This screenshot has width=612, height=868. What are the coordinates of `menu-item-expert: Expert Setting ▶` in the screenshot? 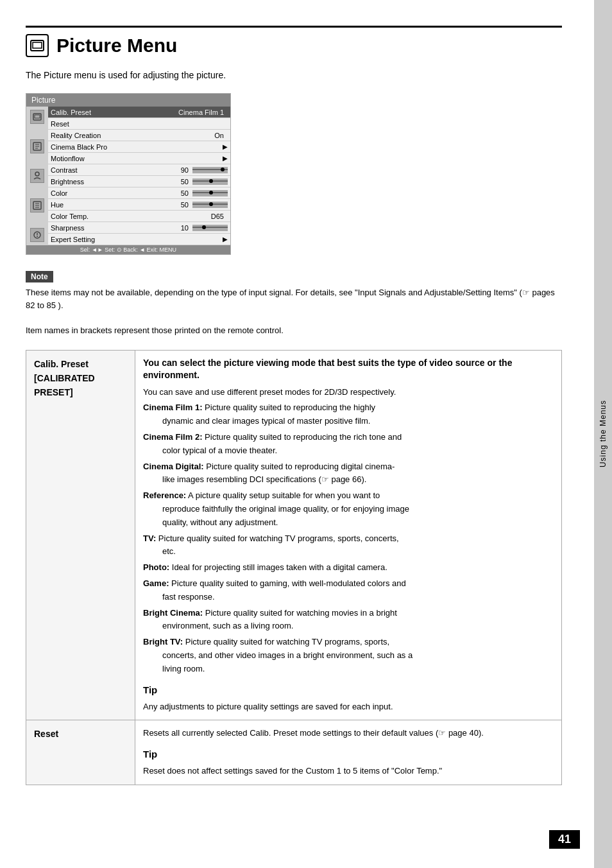 It's located at (139, 239).